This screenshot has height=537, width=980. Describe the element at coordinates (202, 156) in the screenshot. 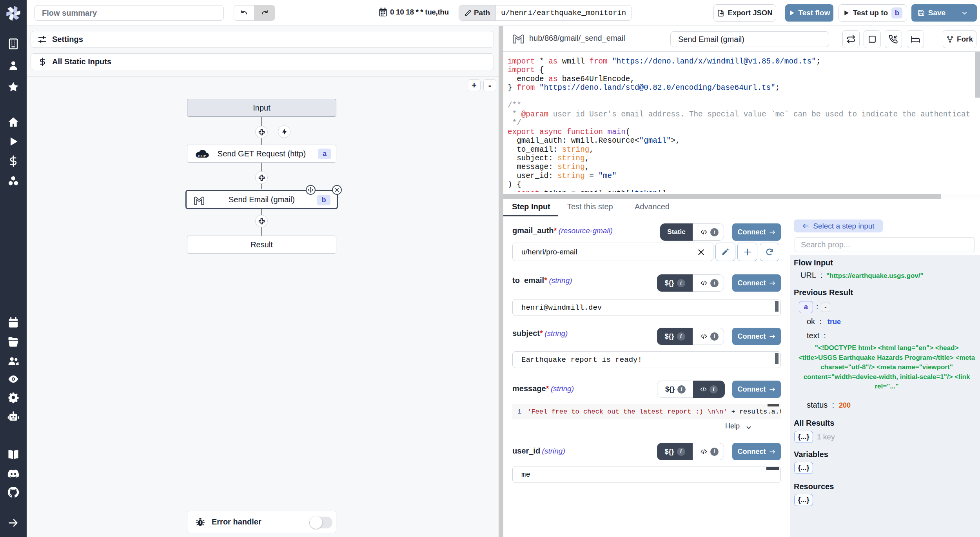

I see `svg-text: HTTP` at that location.